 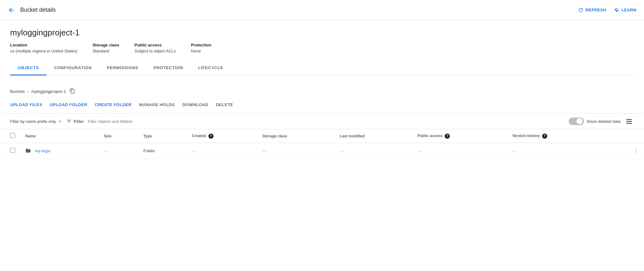 What do you see at coordinates (119, 151) in the screenshot?
I see `row-size: —` at bounding box center [119, 151].